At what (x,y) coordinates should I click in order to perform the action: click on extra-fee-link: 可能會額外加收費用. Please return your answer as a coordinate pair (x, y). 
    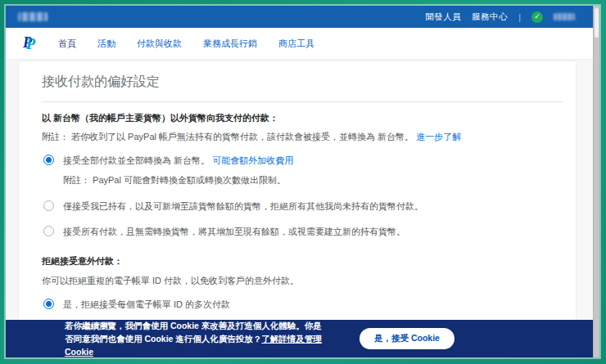
    Looking at the image, I should click on (252, 160).